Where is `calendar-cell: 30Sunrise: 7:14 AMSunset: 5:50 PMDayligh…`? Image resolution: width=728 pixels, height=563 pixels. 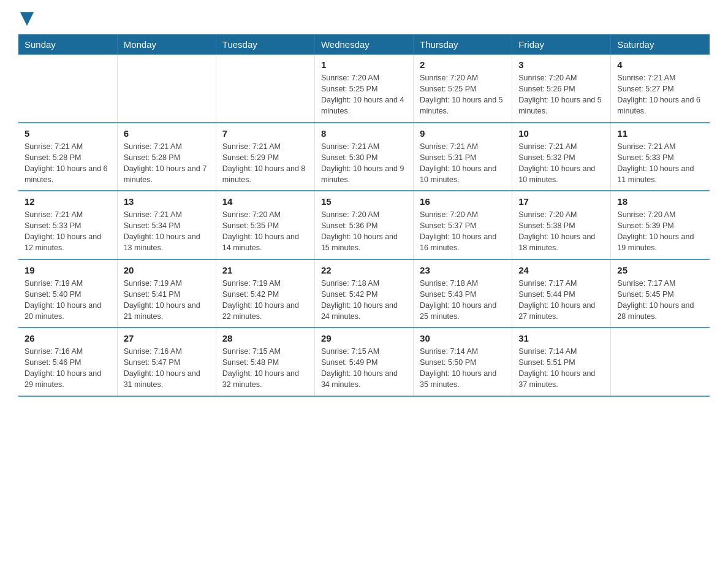
calendar-cell: 30Sunrise: 7:14 AMSunset: 5:50 PMDayligh… is located at coordinates (463, 362).